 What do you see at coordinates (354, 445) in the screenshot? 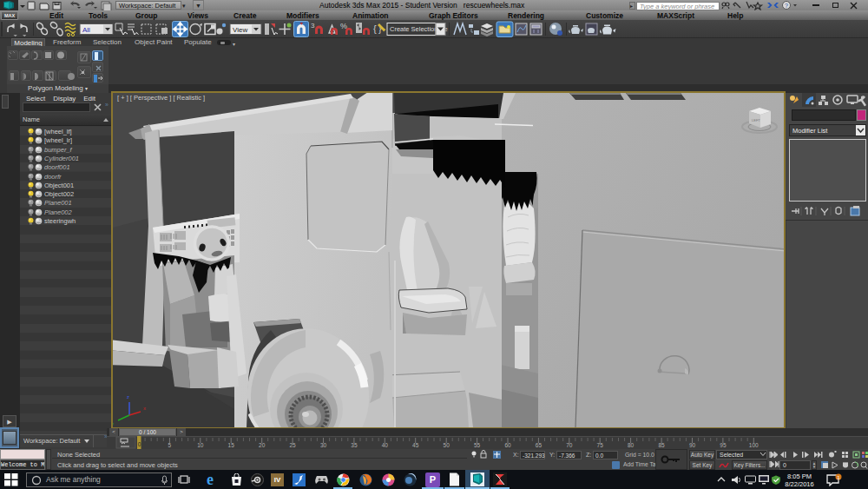
I see `svg-text: 35` at bounding box center [354, 445].